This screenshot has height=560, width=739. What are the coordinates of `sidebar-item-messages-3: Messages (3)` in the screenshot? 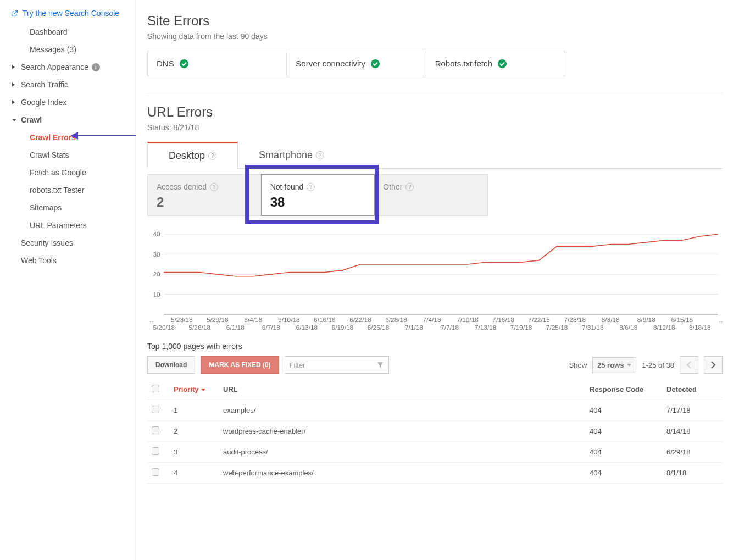 It's located at (68, 49).